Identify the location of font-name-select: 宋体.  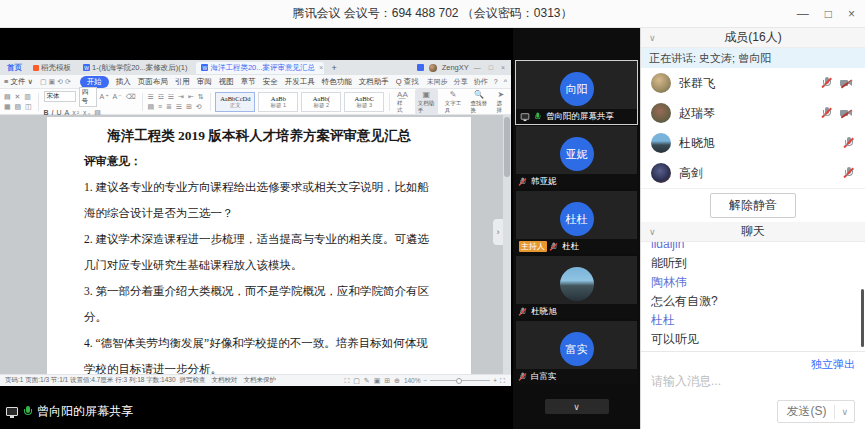
(60, 96).